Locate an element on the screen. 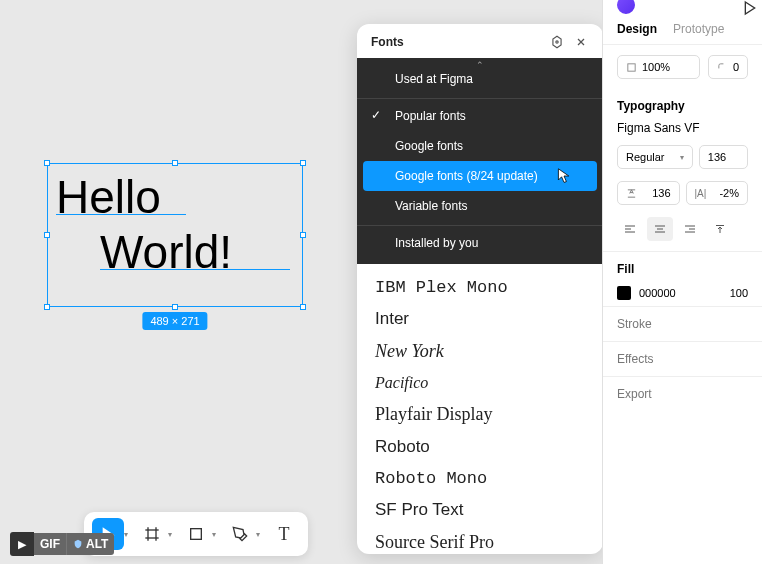  corner-value: 0 is located at coordinates (736, 67).